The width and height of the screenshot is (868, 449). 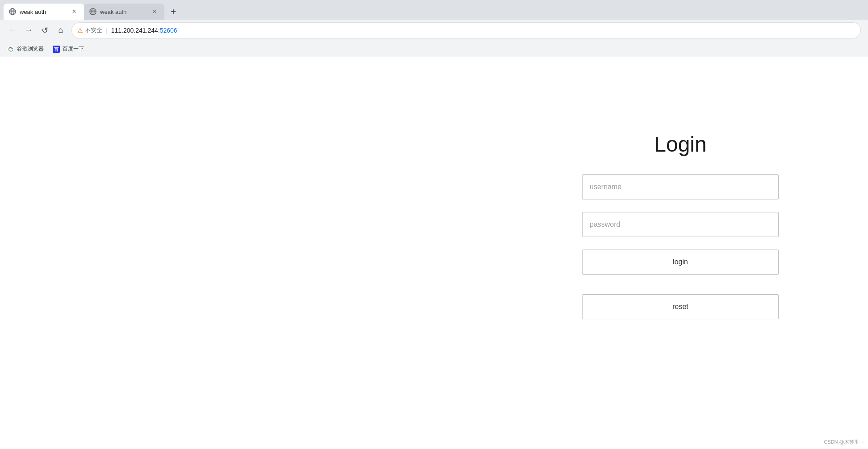 I want to click on tab-2-close: ×, so click(x=155, y=12).